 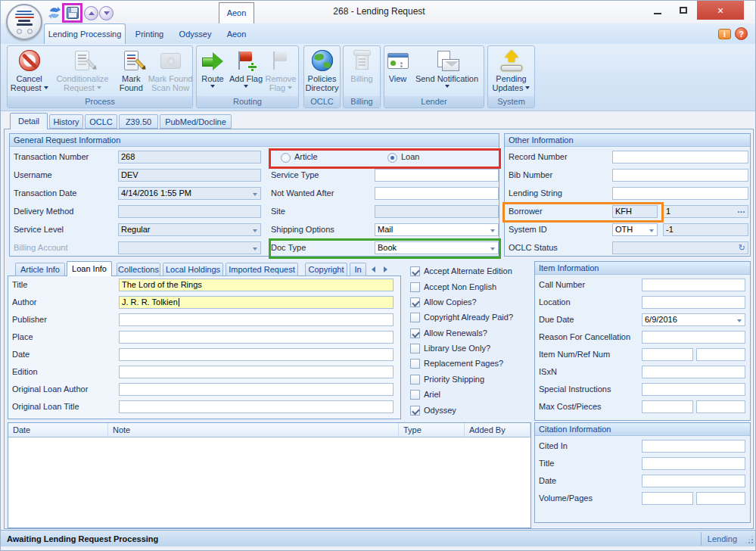 What do you see at coordinates (725, 34) in the screenshot?
I see `info-bubble-icon: i` at bounding box center [725, 34].